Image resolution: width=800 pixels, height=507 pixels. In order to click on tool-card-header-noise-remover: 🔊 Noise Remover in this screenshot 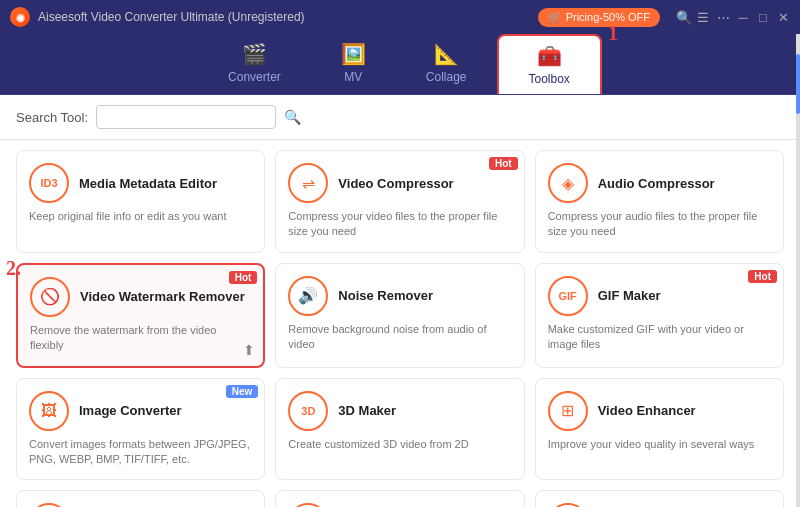, I will do `click(400, 296)`.